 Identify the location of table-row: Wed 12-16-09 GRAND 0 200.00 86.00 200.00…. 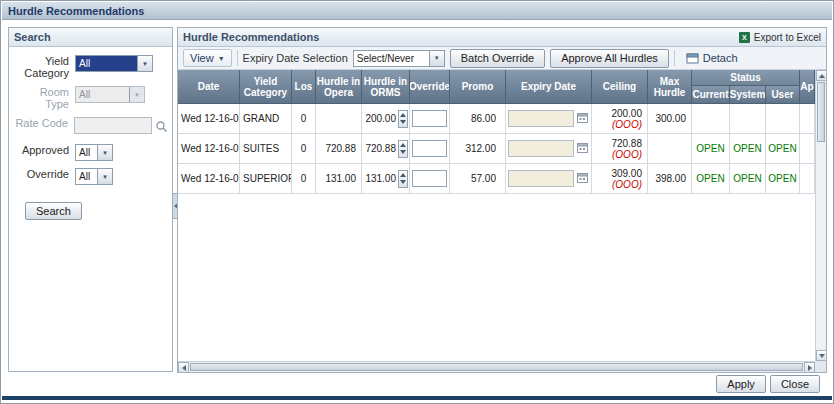
(496, 119).